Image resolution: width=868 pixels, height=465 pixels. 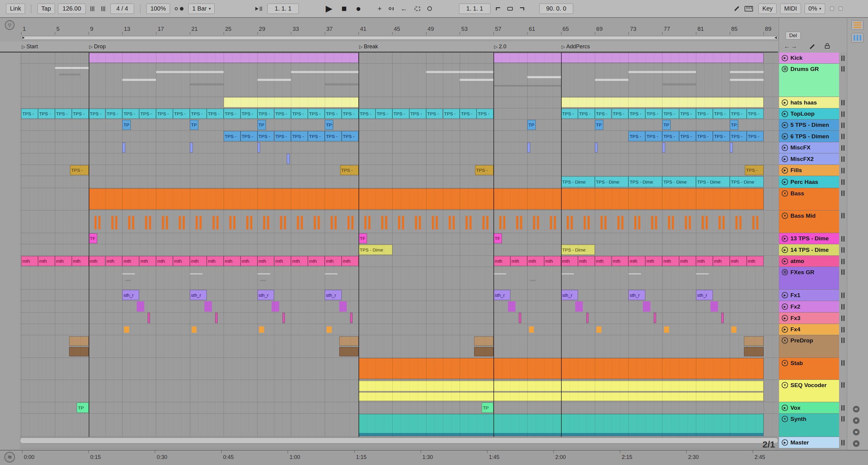 What do you see at coordinates (768, 9) in the screenshot?
I see `key-map-button: Key` at bounding box center [768, 9].